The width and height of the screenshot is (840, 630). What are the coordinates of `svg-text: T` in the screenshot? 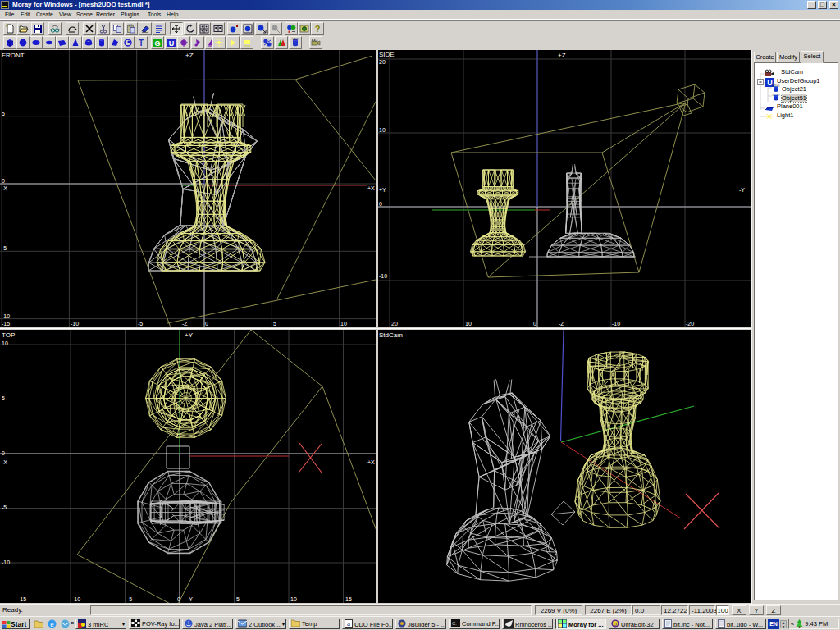 It's located at (141, 43).